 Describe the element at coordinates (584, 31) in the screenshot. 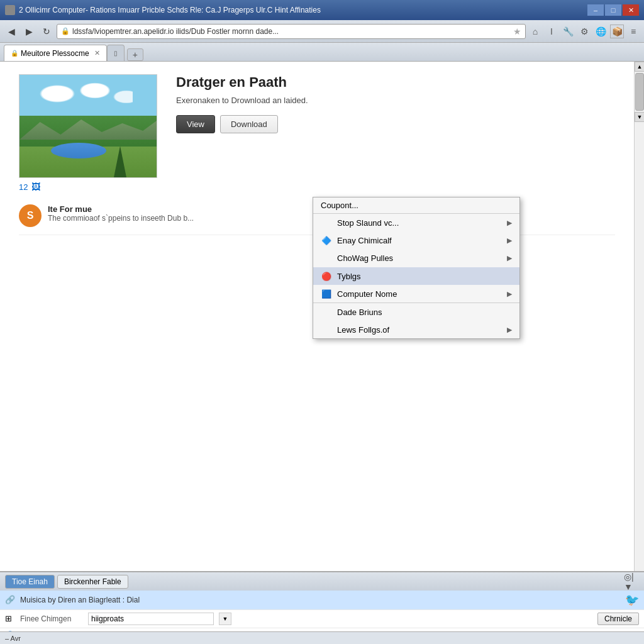

I see `toolbar-icons: ⌂ I 🔧 ⚙ 🌐 📦 ≡` at that location.